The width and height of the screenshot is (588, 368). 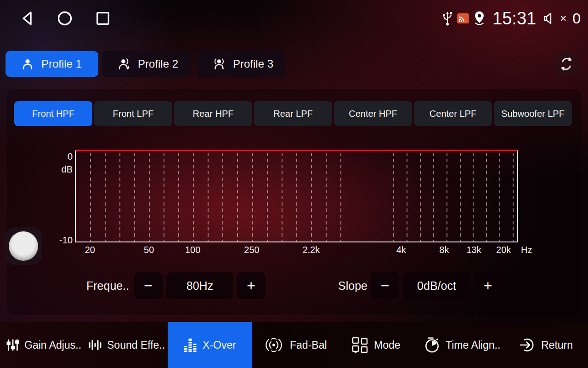 I want to click on y-axis-label-0: 0, so click(x=63, y=156).